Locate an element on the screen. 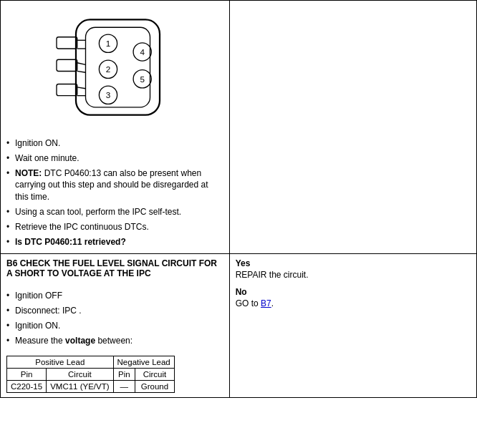  b6-header: B6 CHECK THE FUEL LEVEL SIGNAL CIRCUIT F… is located at coordinates (115, 271).